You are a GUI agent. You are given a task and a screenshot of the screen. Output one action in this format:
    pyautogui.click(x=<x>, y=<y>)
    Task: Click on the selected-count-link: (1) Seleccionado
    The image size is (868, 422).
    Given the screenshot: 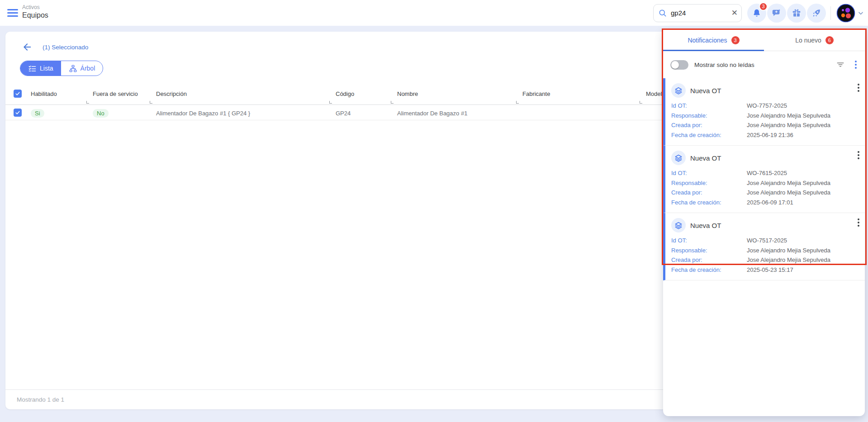 What is the action you would take?
    pyautogui.click(x=65, y=47)
    